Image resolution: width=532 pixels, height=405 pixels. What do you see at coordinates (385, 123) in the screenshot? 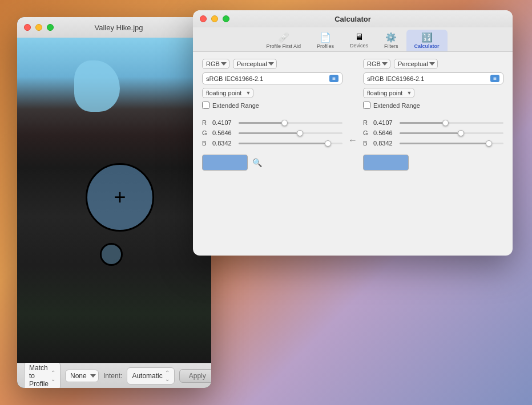
I see `right-r-value: 0.4107` at bounding box center [385, 123].